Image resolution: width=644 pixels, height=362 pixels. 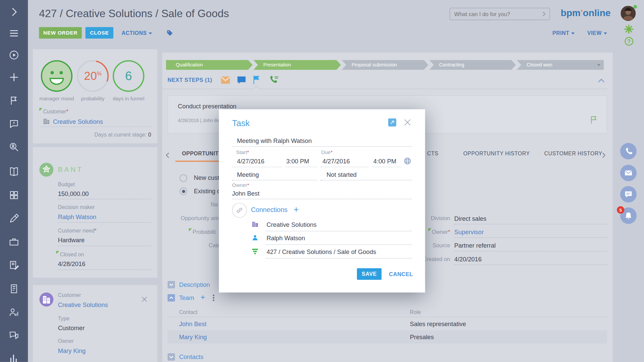 I want to click on search-go-icon, so click(x=544, y=14).